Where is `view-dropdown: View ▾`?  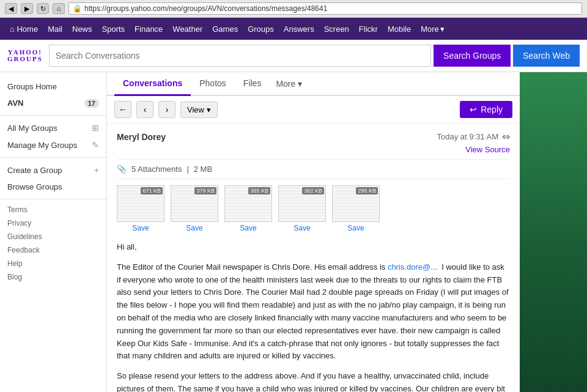 view-dropdown: View ▾ is located at coordinates (199, 110).